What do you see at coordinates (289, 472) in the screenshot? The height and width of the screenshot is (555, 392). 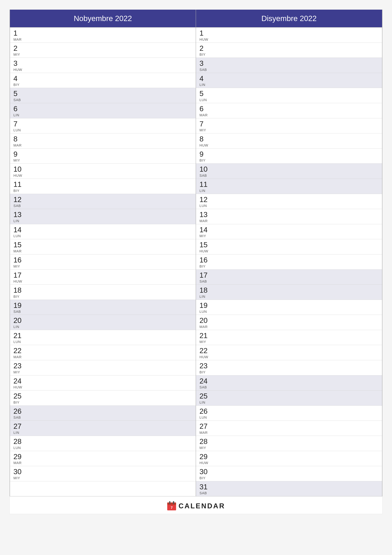 I see `day-number: 30` at bounding box center [289, 472].